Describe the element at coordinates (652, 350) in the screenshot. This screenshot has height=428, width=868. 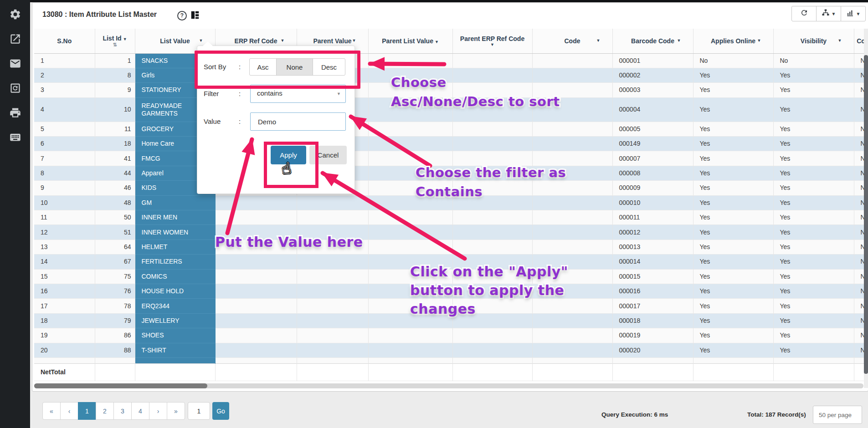
I see `cell-barcode_code: 000020` at that location.